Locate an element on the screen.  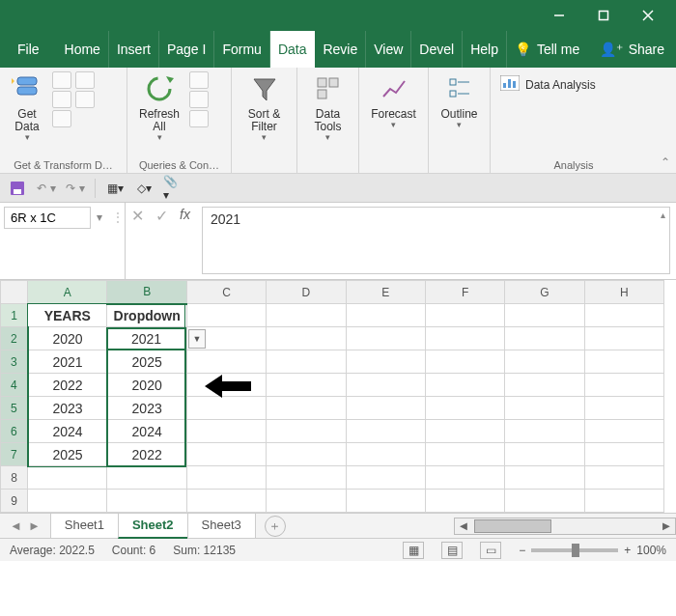
cell-A1: YEARS is located at coordinates (68, 316).